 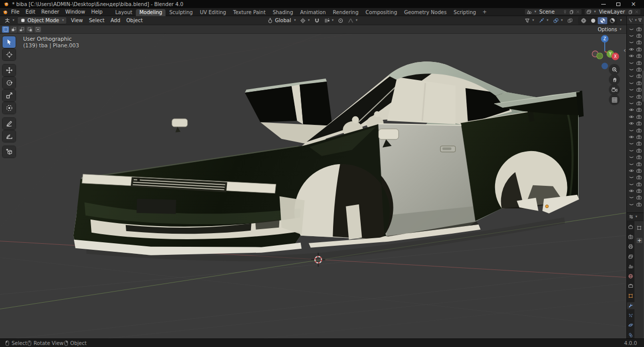 What do you see at coordinates (631, 20) in the screenshot?
I see `outliner-editor-icon` at bounding box center [631, 20].